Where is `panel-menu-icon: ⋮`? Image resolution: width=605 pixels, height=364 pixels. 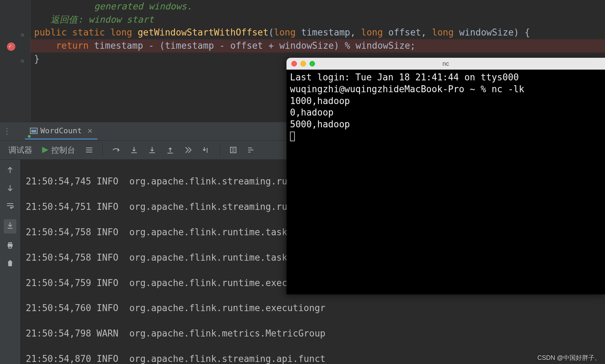 panel-menu-icon: ⋮ is located at coordinates (7, 131).